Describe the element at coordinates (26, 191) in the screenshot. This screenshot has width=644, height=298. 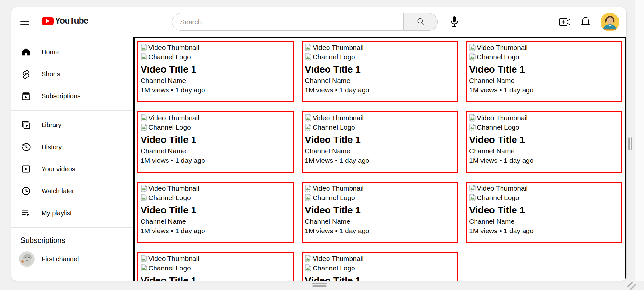
I see `watch-later-icon` at that location.